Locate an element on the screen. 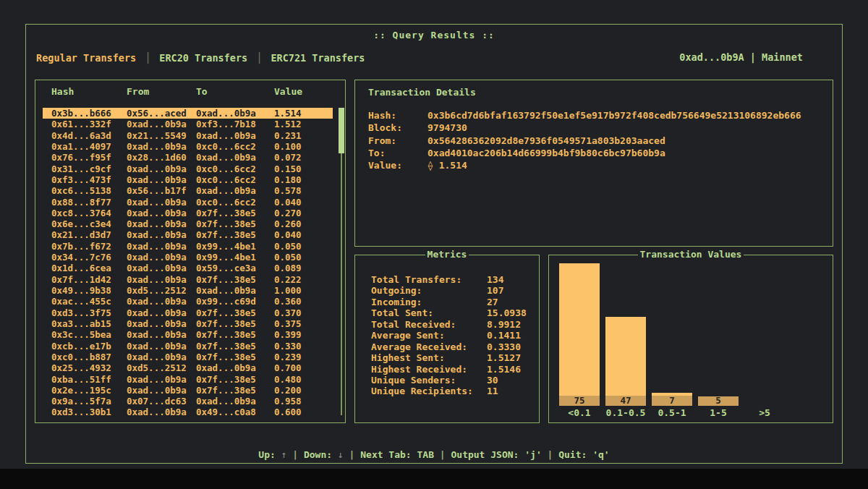  metric-label: Outgoing: is located at coordinates (429, 291).